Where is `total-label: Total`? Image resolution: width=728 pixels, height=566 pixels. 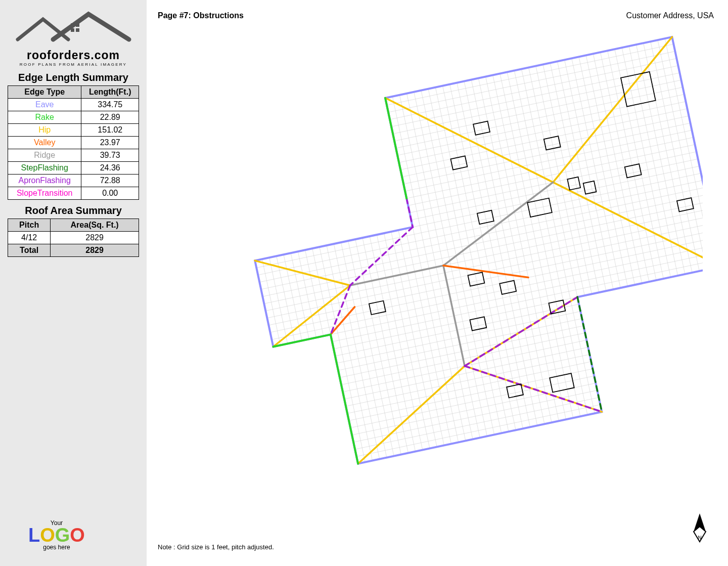
total-label: Total is located at coordinates (29, 251).